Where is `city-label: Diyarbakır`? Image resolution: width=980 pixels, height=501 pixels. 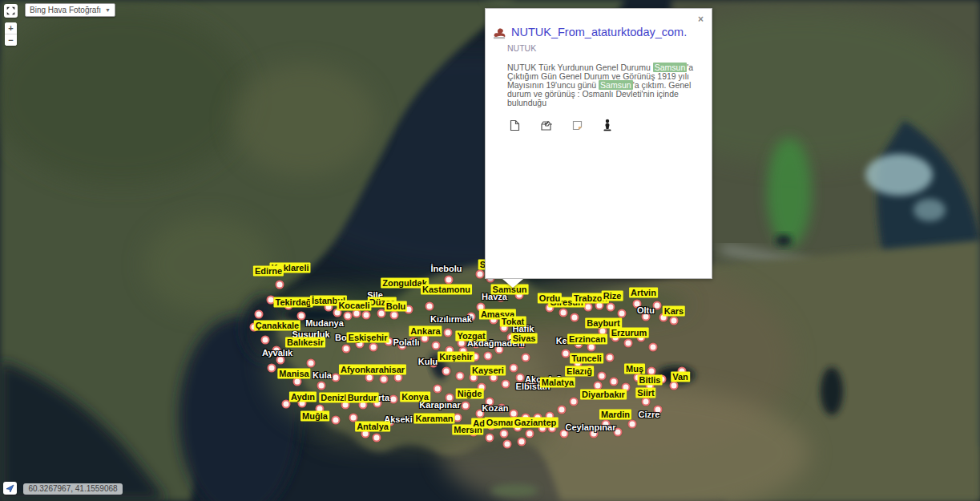
city-label: Diyarbakır is located at coordinates (603, 394).